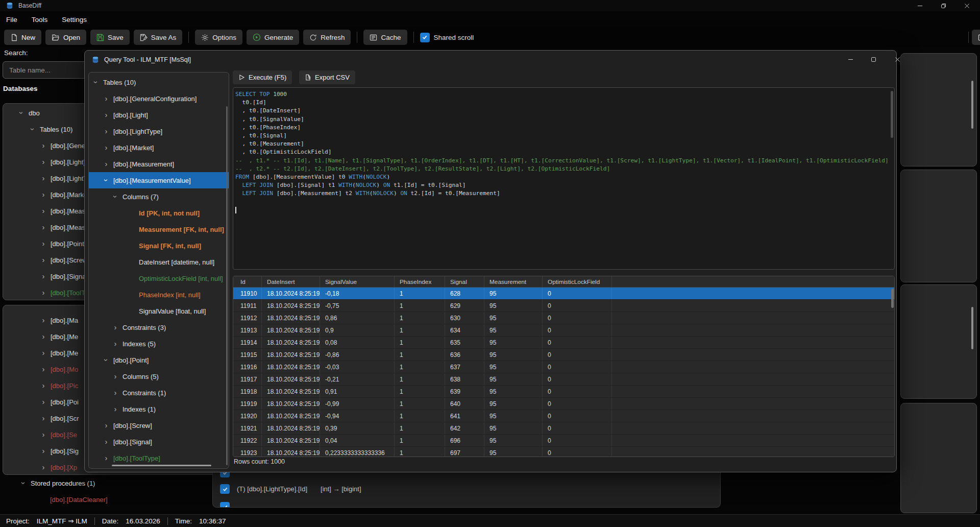 This screenshot has height=527, width=980. What do you see at coordinates (425, 38) in the screenshot?
I see `shared-scroll-checkbox` at bounding box center [425, 38].